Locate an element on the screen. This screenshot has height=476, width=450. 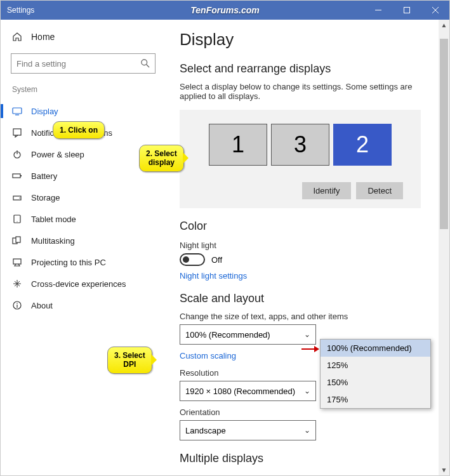
callout-3: 3. SelectDPI is located at coordinates (129, 360).